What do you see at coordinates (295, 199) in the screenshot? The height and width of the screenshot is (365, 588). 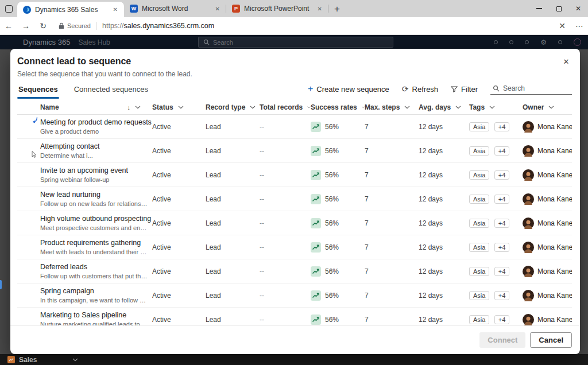 I see `table-row: New lead nurturing Follow up on new lead…` at bounding box center [295, 199].